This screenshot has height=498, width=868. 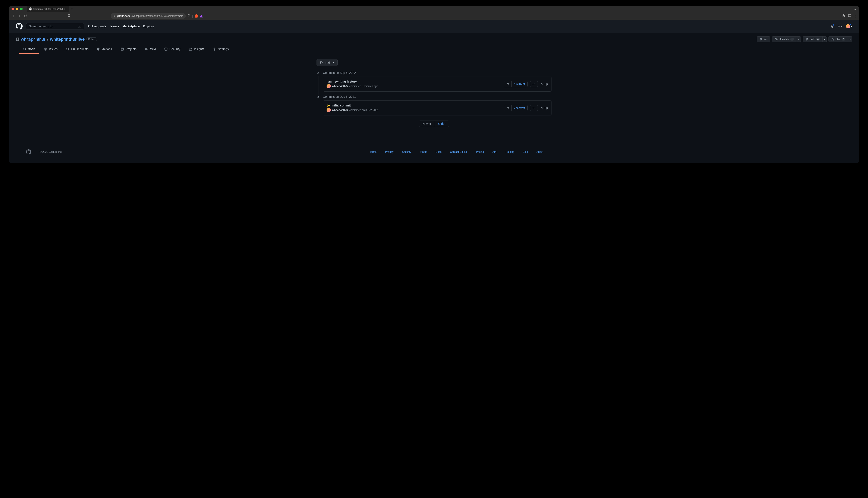 What do you see at coordinates (189, 16) in the screenshot?
I see `zoom-icon` at bounding box center [189, 16].